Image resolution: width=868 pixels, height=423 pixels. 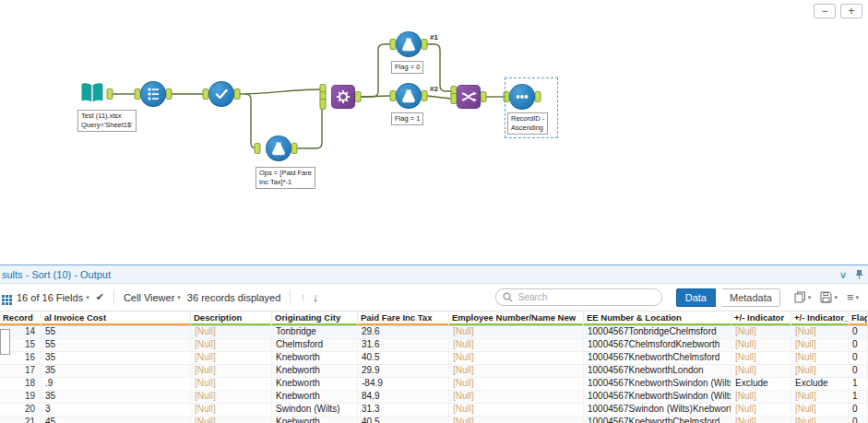 I want to click on cell-paid-fare: 40.5, so click(x=404, y=420).